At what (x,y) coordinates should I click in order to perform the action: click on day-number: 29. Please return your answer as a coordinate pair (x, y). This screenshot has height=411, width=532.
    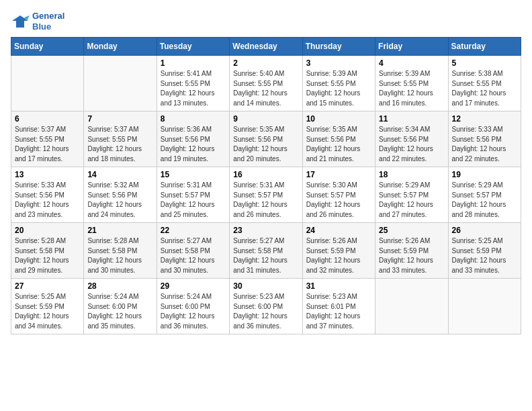
    Looking at the image, I should click on (193, 286).